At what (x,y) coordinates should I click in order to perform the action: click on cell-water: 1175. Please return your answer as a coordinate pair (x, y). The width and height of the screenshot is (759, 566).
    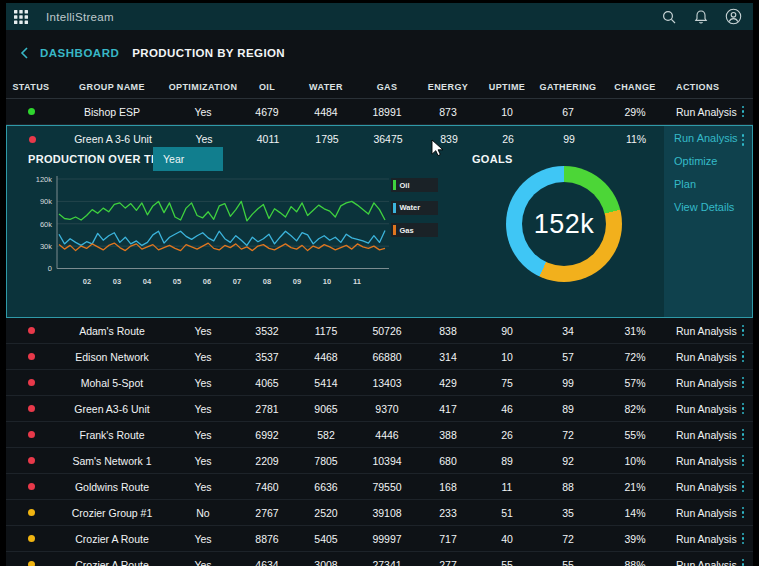
    Looking at the image, I should click on (326, 331).